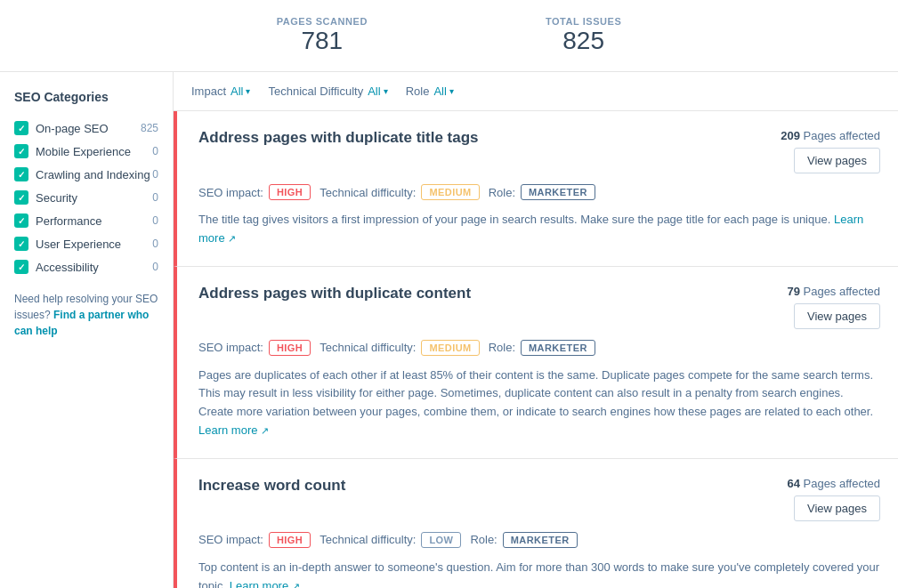  I want to click on technical-difficulty-group-2: Technical difficulty: MEDIUM, so click(399, 348).